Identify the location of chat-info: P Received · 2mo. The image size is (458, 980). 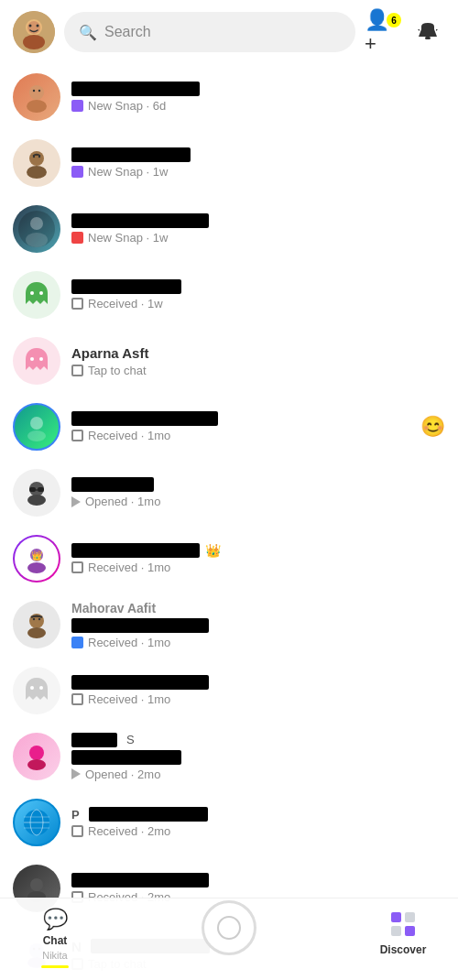
(258, 822).